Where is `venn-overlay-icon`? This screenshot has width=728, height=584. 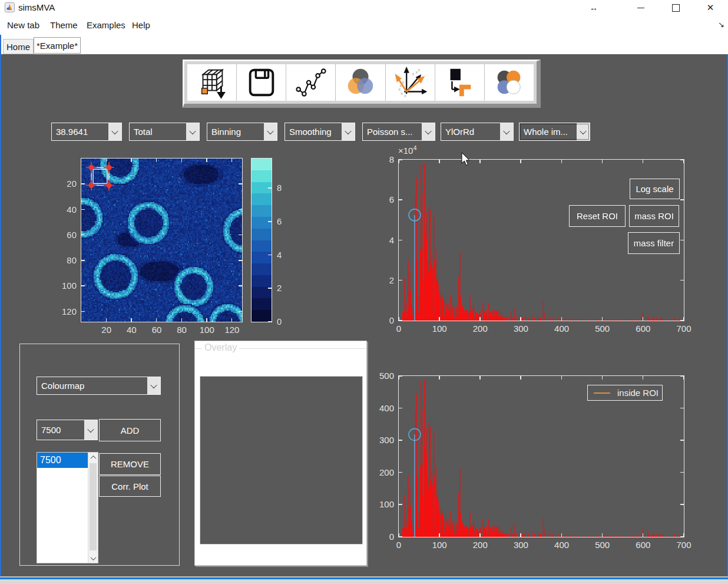
venn-overlay-icon is located at coordinates (360, 83).